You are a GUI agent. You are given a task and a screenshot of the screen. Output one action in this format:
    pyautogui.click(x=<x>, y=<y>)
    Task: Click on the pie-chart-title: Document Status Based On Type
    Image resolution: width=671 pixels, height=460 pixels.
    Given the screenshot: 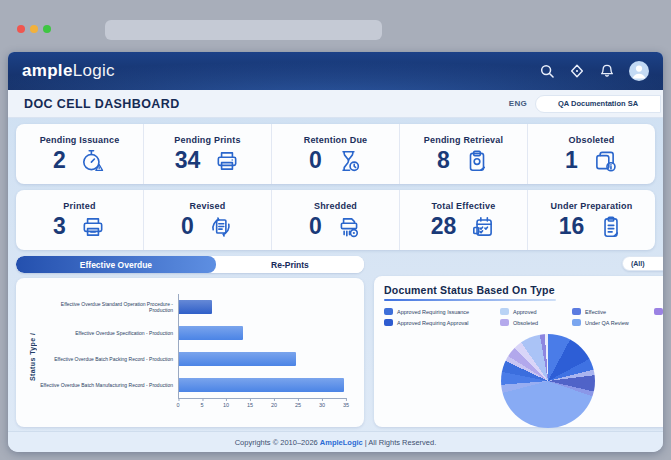 What is the action you would take?
    pyautogui.click(x=524, y=290)
    